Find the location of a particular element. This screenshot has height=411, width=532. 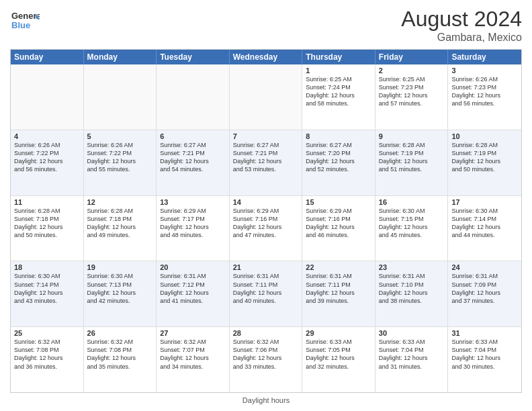

day-number: 10 is located at coordinates (485, 136).